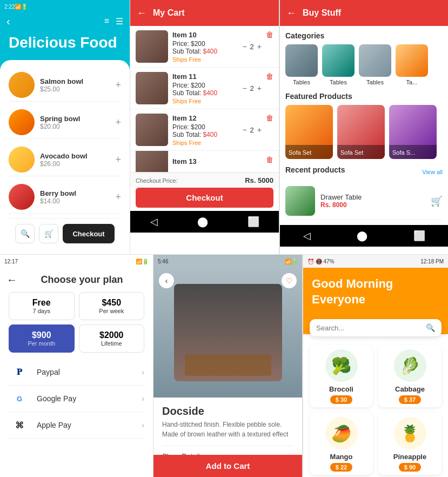  What do you see at coordinates (342, 467) in the screenshot?
I see `price-badge: $ 22` at bounding box center [342, 467].